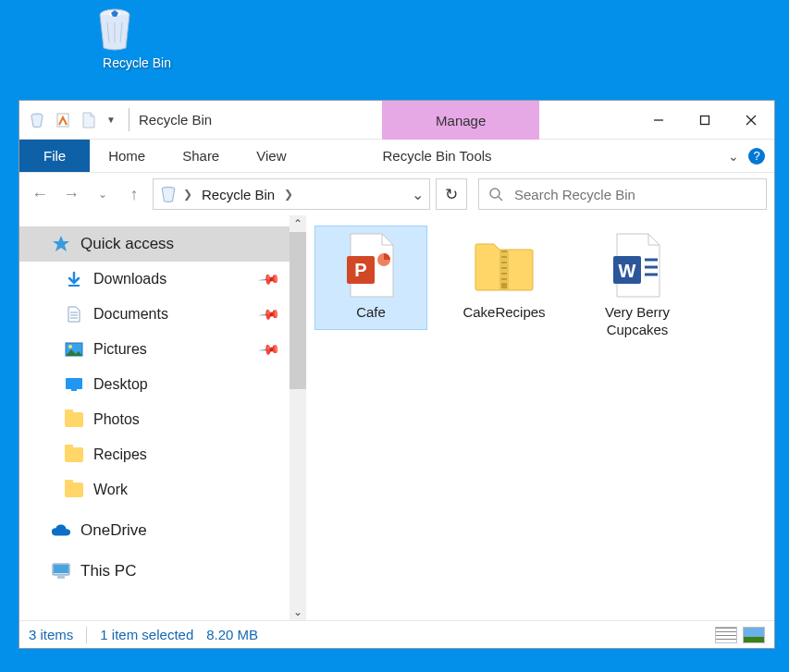 This screenshot has width=789, height=672. Describe the element at coordinates (418, 194) in the screenshot. I see `address-bar-dropdown: ⌄` at that location.